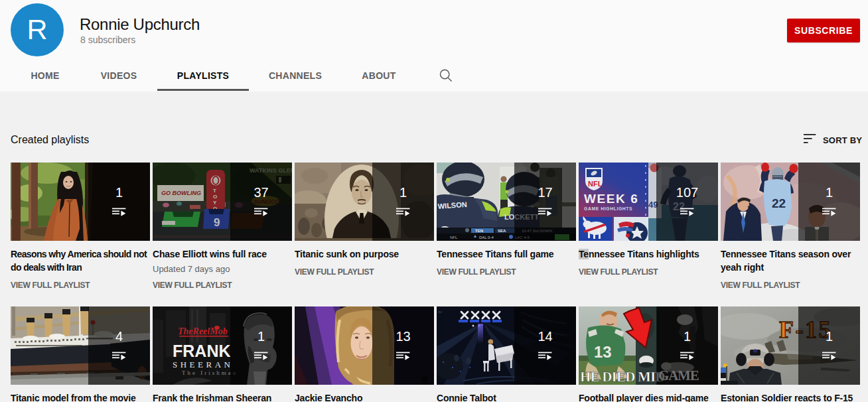 Image resolution: width=868 pixels, height=402 pixels. What do you see at coordinates (479, 231) in the screenshot?
I see `svg-text: TEN` at bounding box center [479, 231].